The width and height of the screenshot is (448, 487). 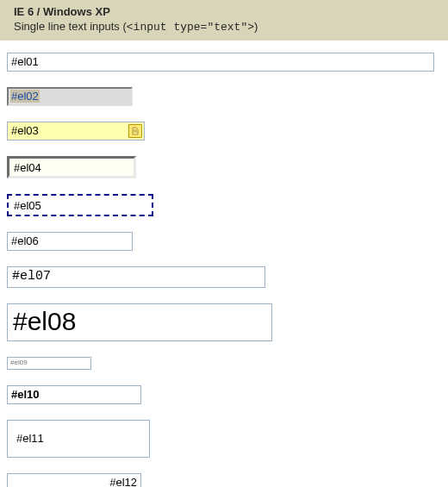 What do you see at coordinates (190, 28) in the screenshot?
I see `header-subtitle-code: <input type="text">` at bounding box center [190, 28].